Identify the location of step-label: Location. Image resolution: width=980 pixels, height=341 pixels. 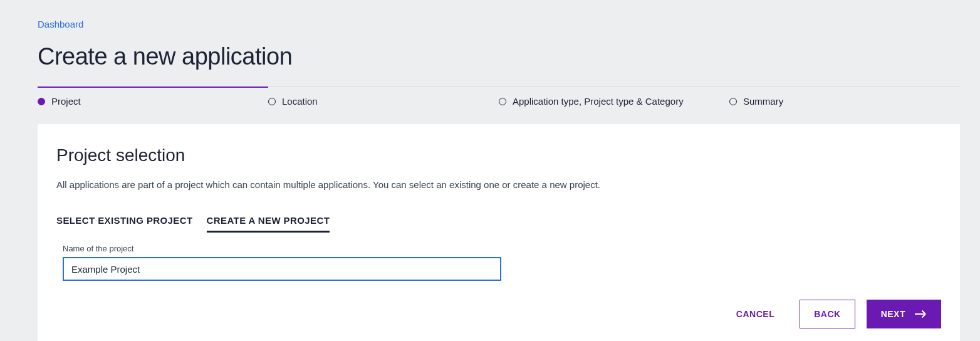
(300, 102).